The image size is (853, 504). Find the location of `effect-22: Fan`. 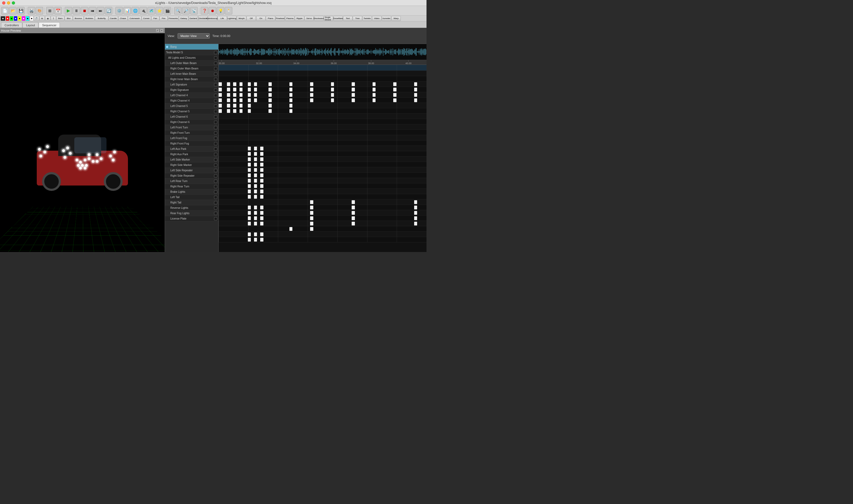

effect-22: Fan is located at coordinates (155, 18).